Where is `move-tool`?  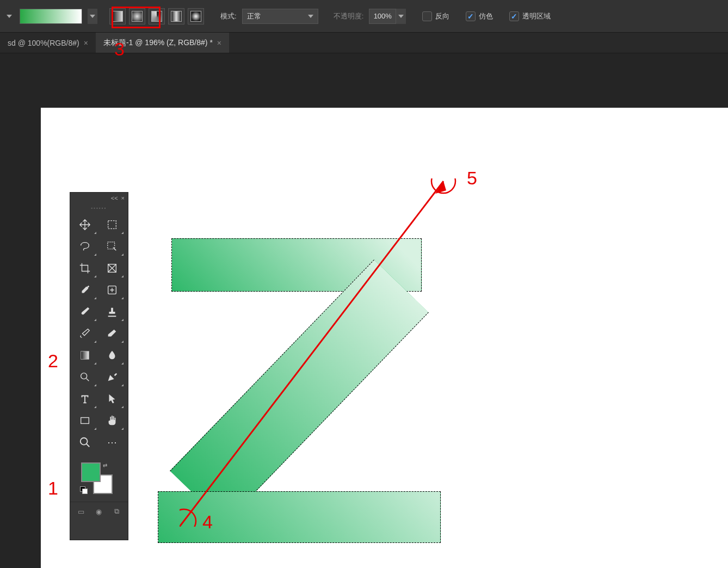 move-tool is located at coordinates (85, 225).